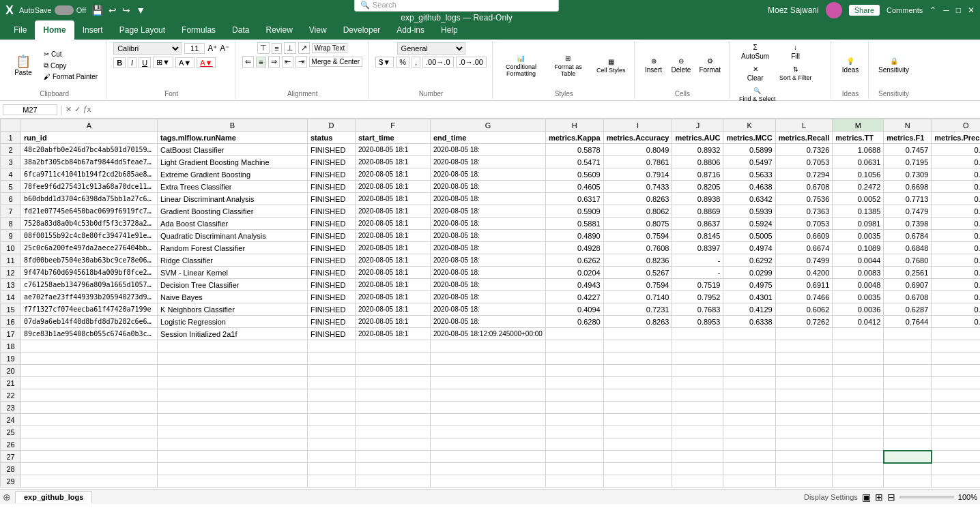 This screenshot has width=980, height=523. What do you see at coordinates (575, 248) in the screenshot?
I see `cell-h: 0.4928` at bounding box center [575, 248].